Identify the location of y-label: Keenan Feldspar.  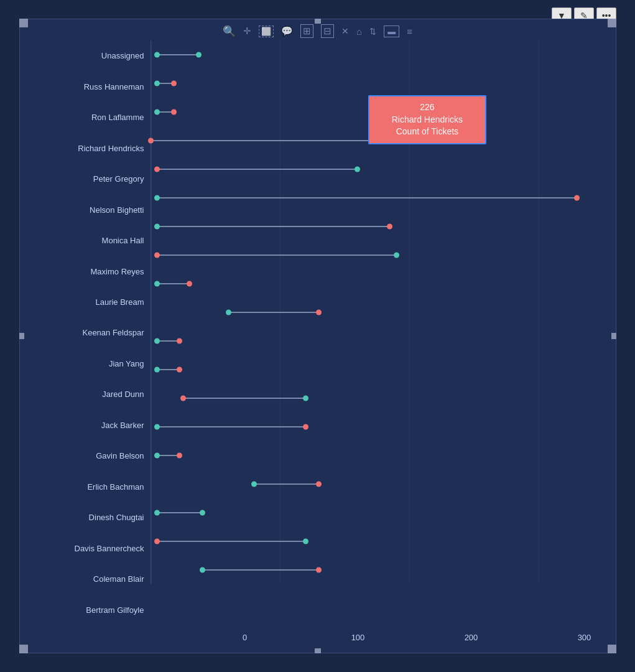
(91, 333).